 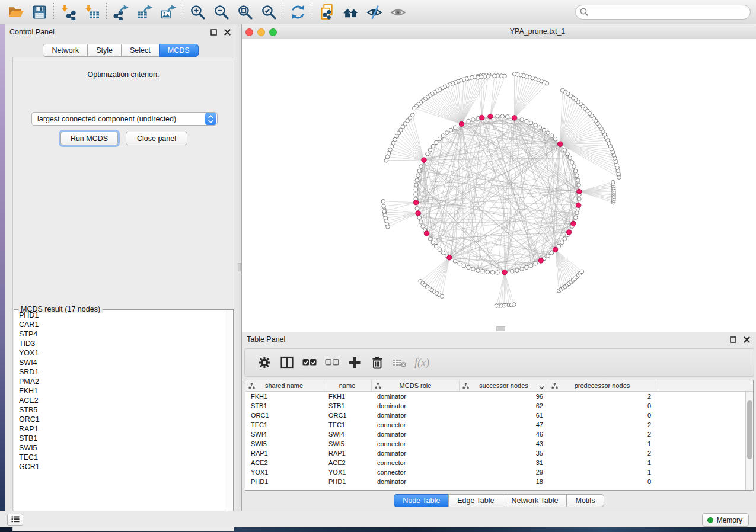 What do you see at coordinates (347, 425) in the screenshot?
I see `cell-name: TEC1` at bounding box center [347, 425].